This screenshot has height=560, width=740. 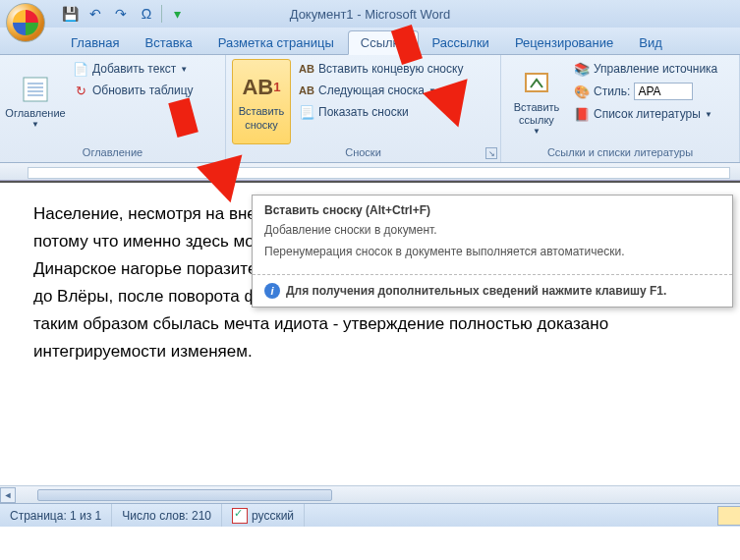 What do you see at coordinates (134, 90) in the screenshot?
I see `update-table-button: ↻ Обновить таблицу` at bounding box center [134, 90].